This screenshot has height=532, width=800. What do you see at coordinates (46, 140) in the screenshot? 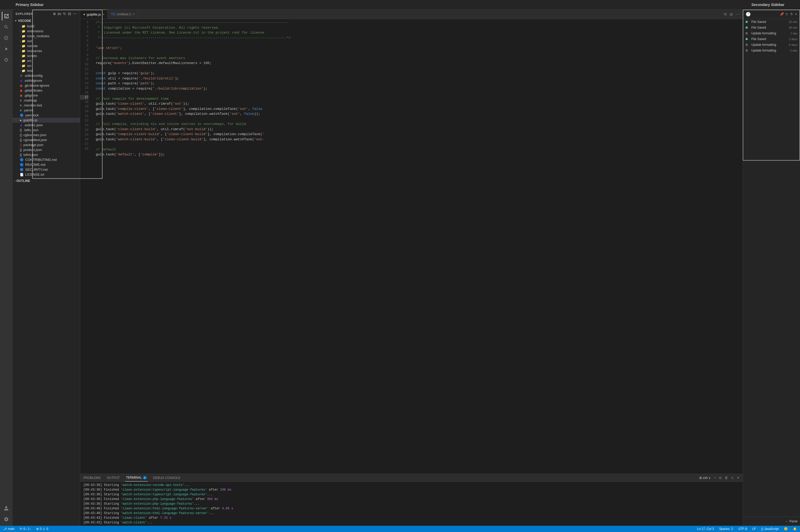
I see `tree-item-cgmanifest: {}cgmanifest.json` at bounding box center [46, 140].